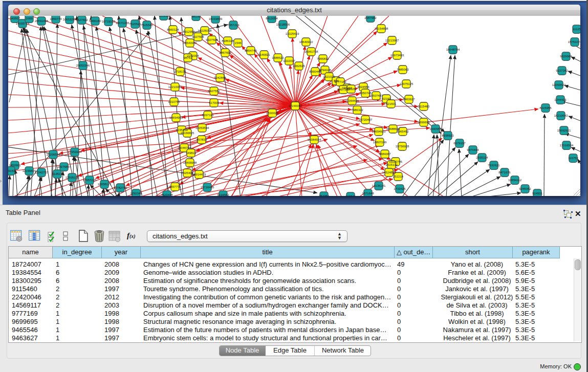 This screenshot has height=372, width=588. What do you see at coordinates (505, 172) in the screenshot?
I see `svg-text: 8471676` at bounding box center [505, 172].